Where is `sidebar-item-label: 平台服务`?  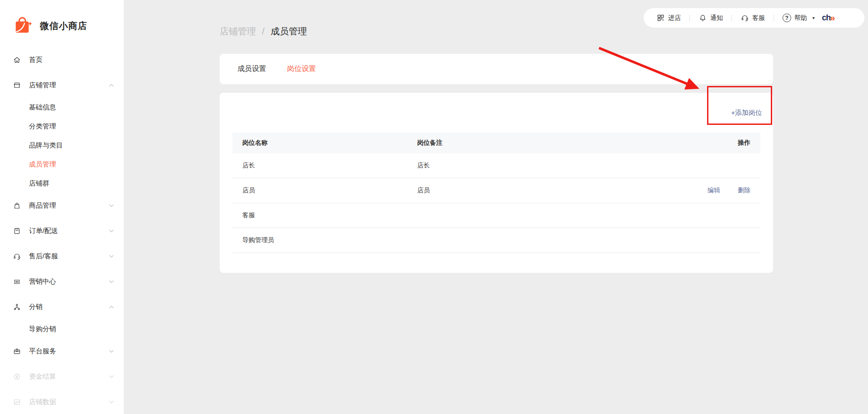 sidebar-item-label: 平台服务 is located at coordinates (42, 351).